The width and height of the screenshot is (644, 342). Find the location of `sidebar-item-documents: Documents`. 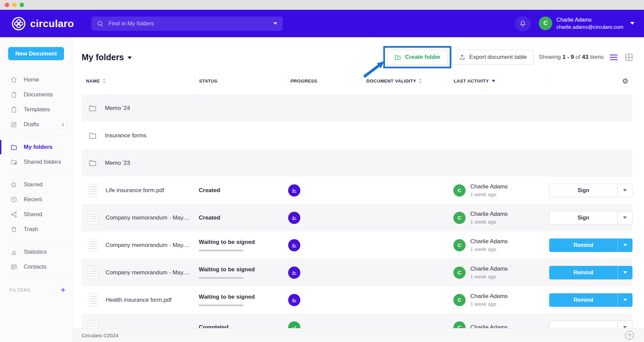

sidebar-item-documents: Documents is located at coordinates (36, 95).